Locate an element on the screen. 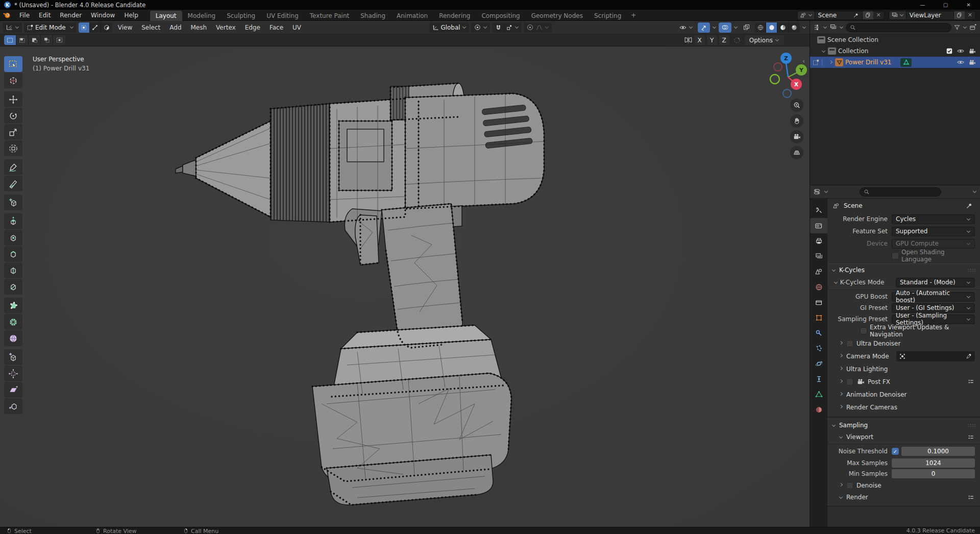 This screenshot has width=980, height=534. proportional-edit-icon is located at coordinates (530, 28).